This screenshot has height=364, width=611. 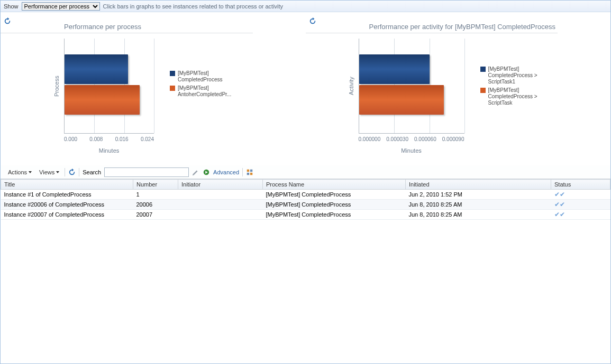 I want to click on legend-item: [MyBPMTest] AntoherCompletedPr..., so click(x=204, y=91).